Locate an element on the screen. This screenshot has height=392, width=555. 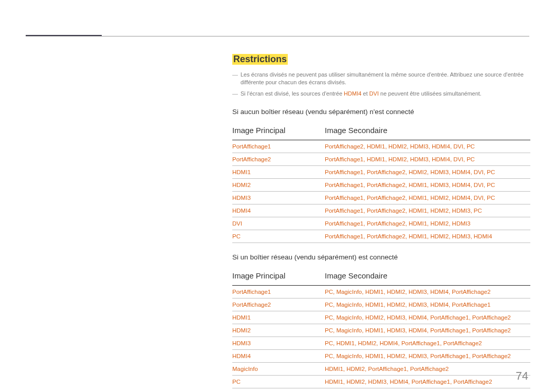
table-row: PortAffichage1PCMagicInfoHDMI1HDMI2HDMI3… is located at coordinates (381, 292).